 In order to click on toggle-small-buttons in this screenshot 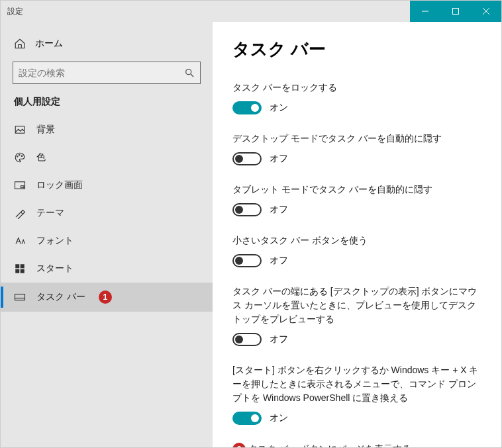, I will do `click(247, 261)`.